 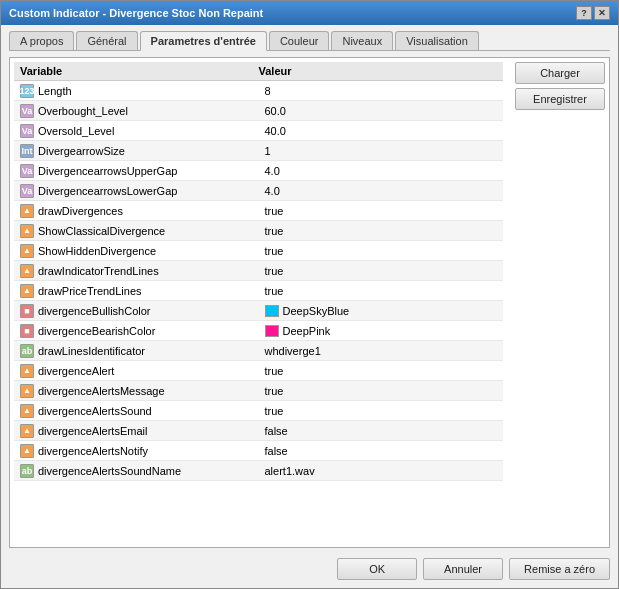 I want to click on table-row: VaDivergencearrowsLowerGap4.0, so click(x=258, y=191).